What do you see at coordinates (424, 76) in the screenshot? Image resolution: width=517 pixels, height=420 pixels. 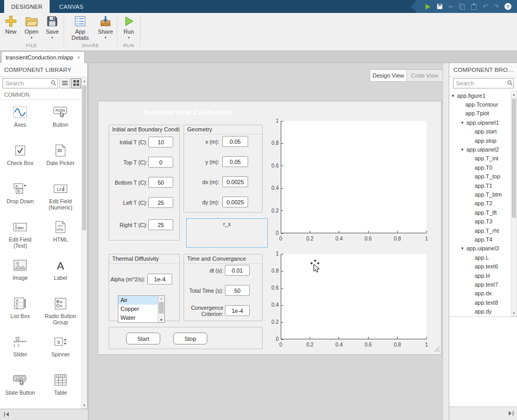 I see `code-view-button: Code View` at bounding box center [424, 76].